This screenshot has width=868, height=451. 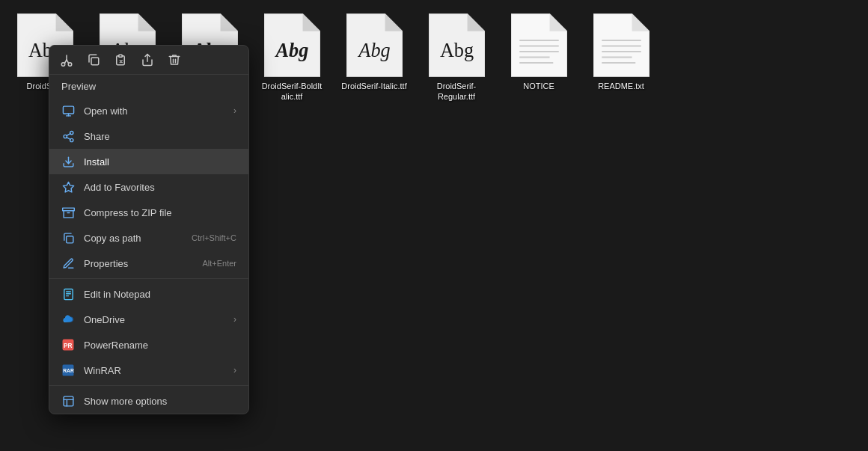 I want to click on file-label-3: DroidSerif-BoldIt alic.ttf, so click(x=292, y=91).